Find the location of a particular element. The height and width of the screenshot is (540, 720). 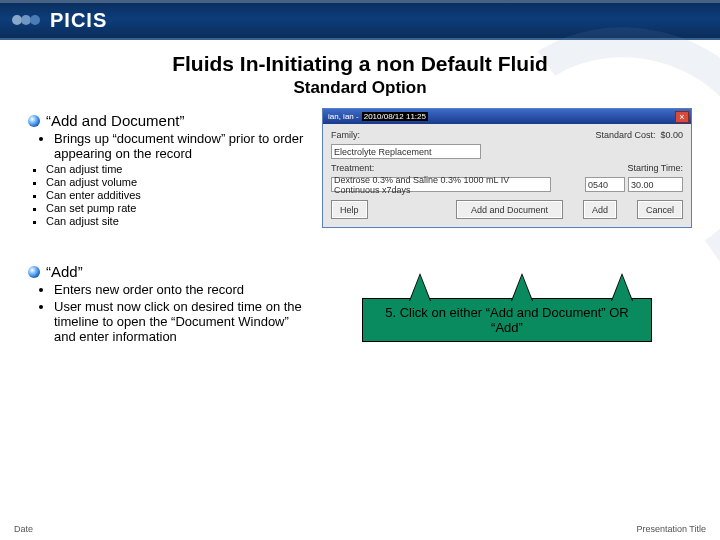

footer-date: Date is located at coordinates (24, 529).